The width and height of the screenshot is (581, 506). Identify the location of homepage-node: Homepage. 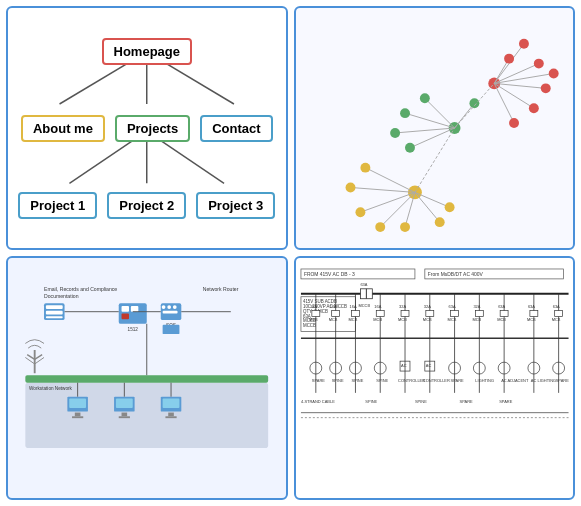
(147, 52).